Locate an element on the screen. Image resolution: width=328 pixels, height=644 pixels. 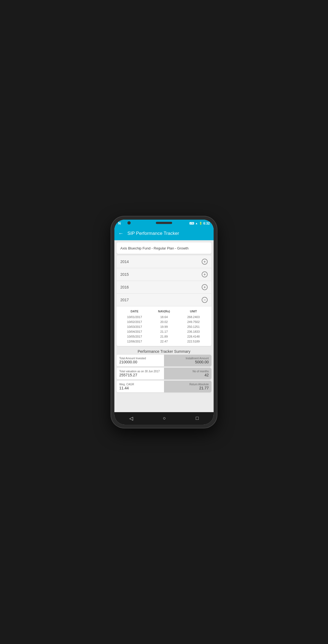
table-row: 10/05/2017 21.89 228.4148 is located at coordinates (164, 337).